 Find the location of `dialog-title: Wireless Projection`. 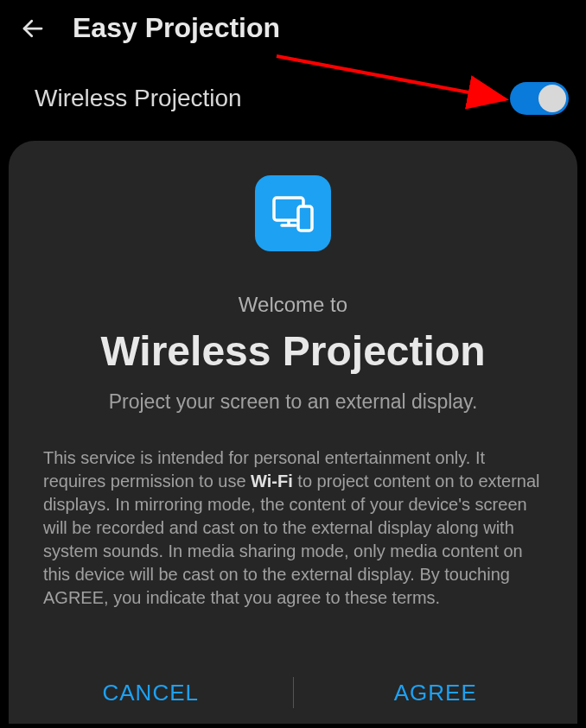

dialog-title: Wireless Projection is located at coordinates (292, 351).